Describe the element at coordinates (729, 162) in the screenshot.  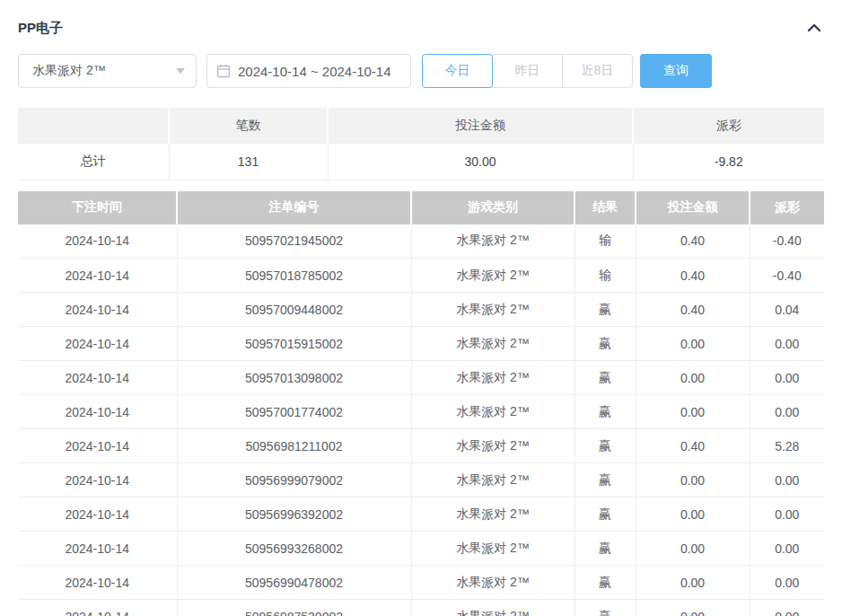
I see `summary-total-payout: -9.82` at that location.